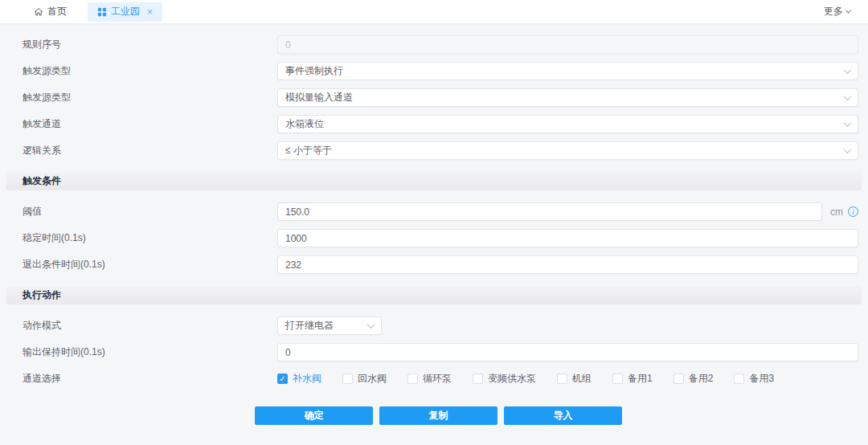 The height and width of the screenshot is (445, 868). Describe the element at coordinates (567, 45) in the screenshot. I see `rule-no-input: 0` at that location.